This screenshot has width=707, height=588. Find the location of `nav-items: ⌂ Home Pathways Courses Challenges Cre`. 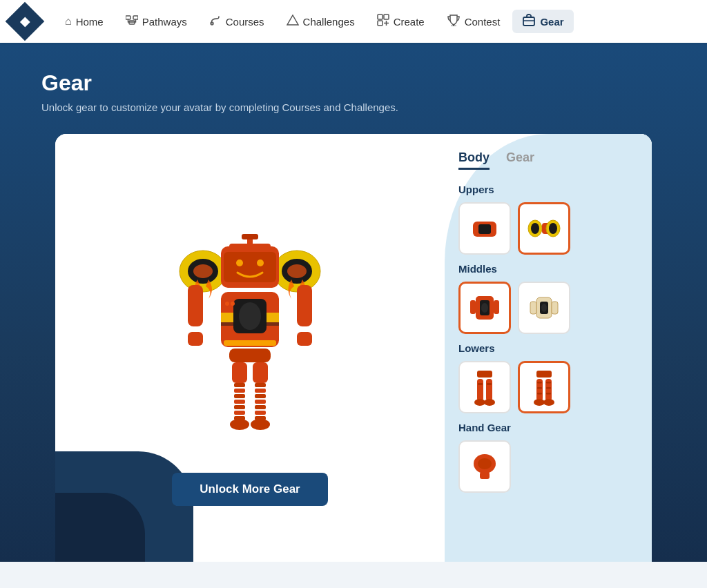

nav-items: ⌂ Home Pathways Courses Challenges Cre is located at coordinates (376, 21).